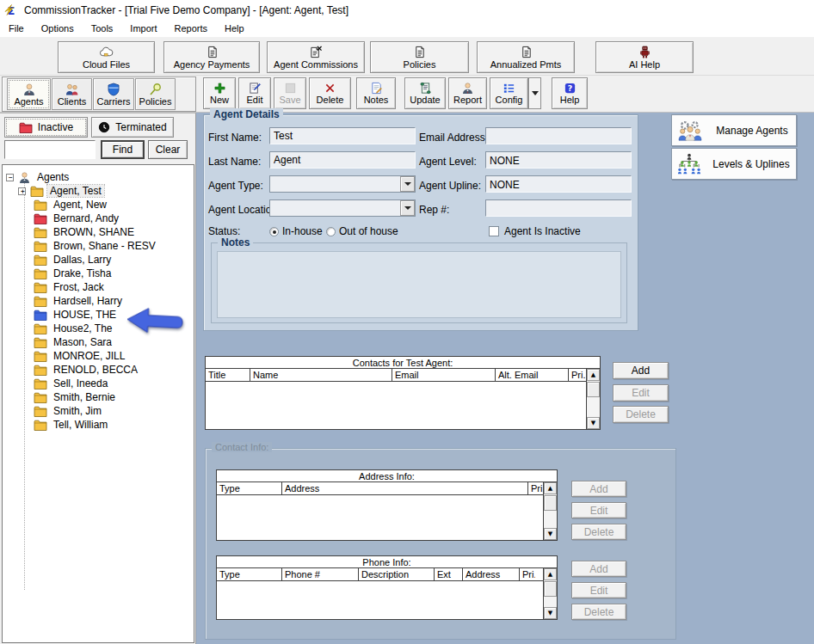 The width and height of the screenshot is (814, 644). I want to click on terminated-filter-button: Terminated, so click(133, 127).